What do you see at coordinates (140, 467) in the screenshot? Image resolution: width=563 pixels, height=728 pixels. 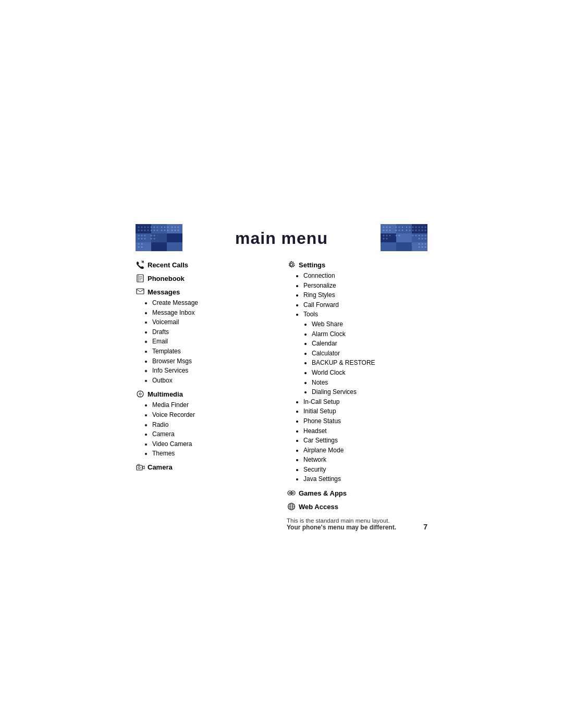 I see `camera-icon` at bounding box center [140, 467].